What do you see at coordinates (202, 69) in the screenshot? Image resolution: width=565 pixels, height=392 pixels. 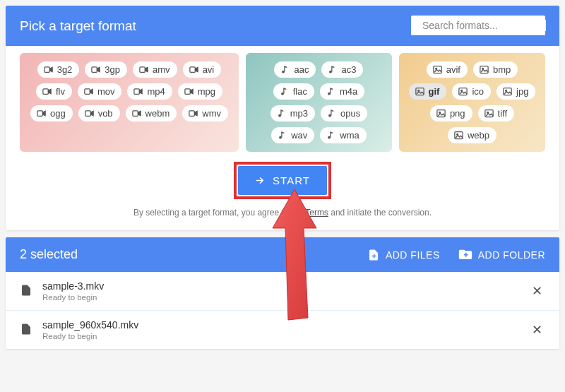 I see `format-chip-avi: avi` at bounding box center [202, 69].